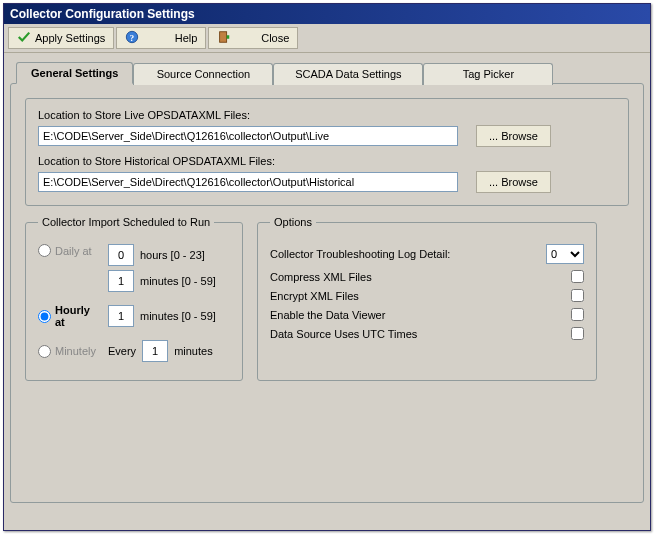 This screenshot has height=534, width=654. Describe the element at coordinates (253, 38) in the screenshot. I see `close-button: Close` at that location.